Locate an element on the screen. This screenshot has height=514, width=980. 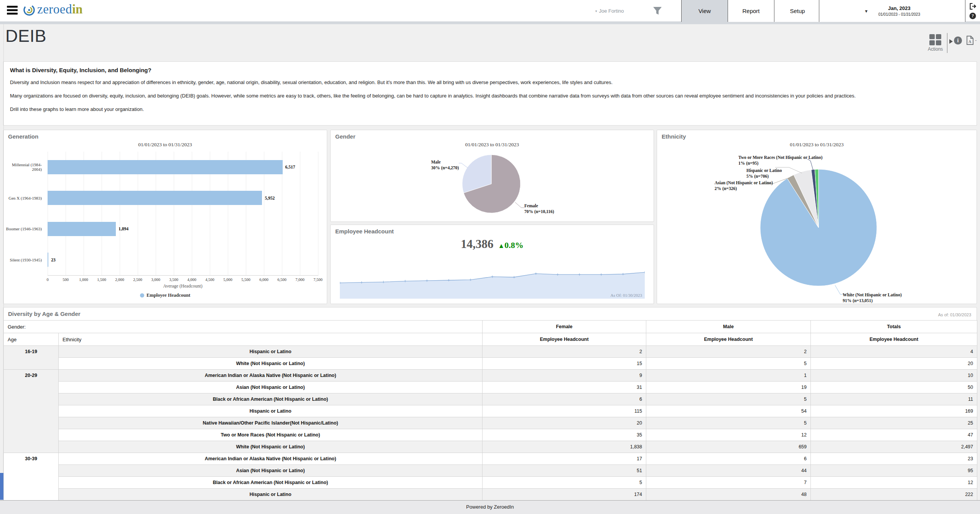
export-pdf-icon: A is located at coordinates (970, 41).